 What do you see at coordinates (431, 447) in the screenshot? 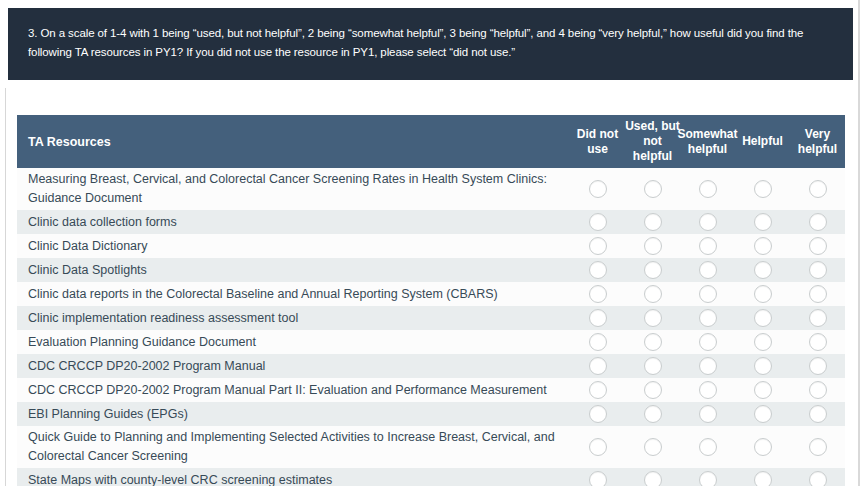
I see `matrix-row: Quick Guide to Planning and Implementing…` at bounding box center [431, 447].